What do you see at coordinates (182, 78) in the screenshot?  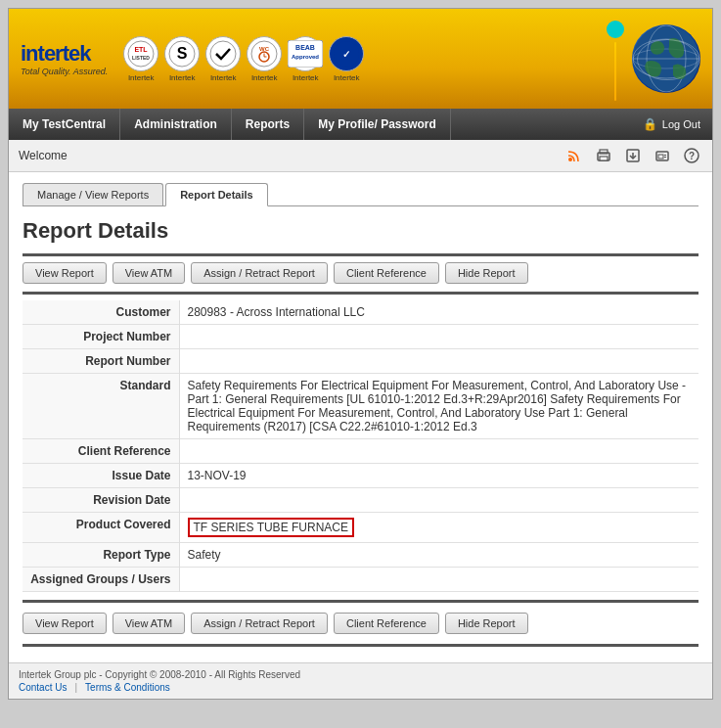 I see `cert-label-s: Intertek` at bounding box center [182, 78].